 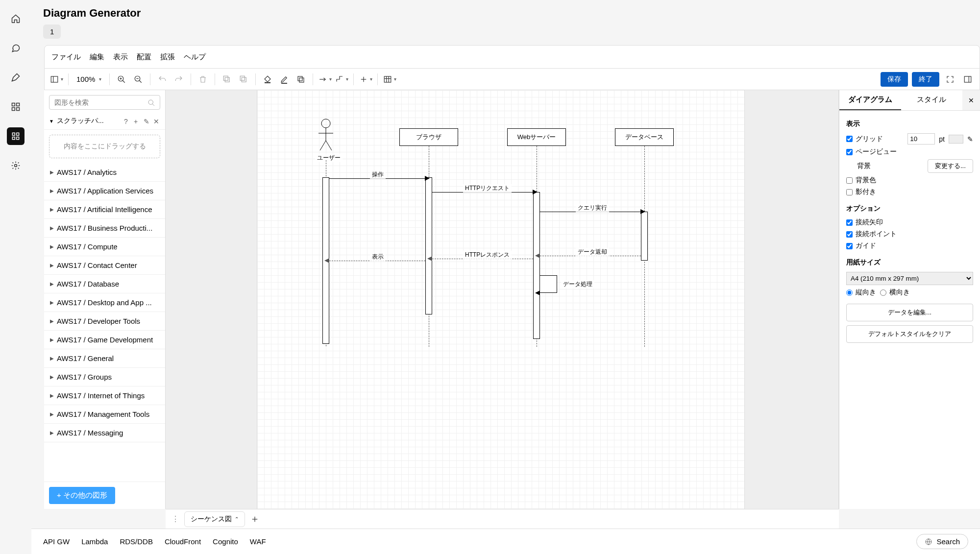 What do you see at coordinates (105, 321) in the screenshot?
I see `category-item: ▶AWS17 / Developer Tools` at bounding box center [105, 321].